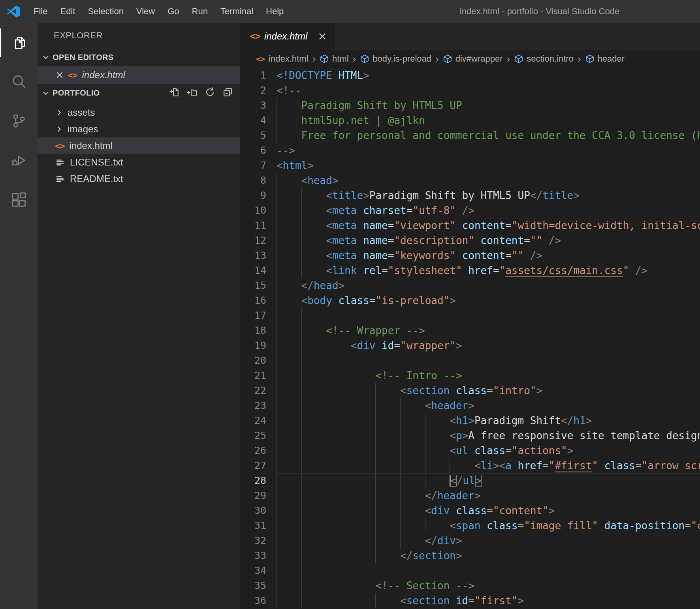 The width and height of the screenshot is (700, 609). I want to click on line-number: 17, so click(258, 316).